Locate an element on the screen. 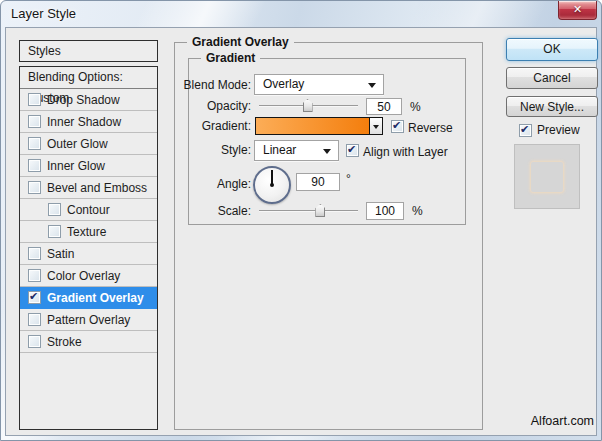 This screenshot has height=441, width=602. style-row-label: Outer Glow is located at coordinates (78, 144).